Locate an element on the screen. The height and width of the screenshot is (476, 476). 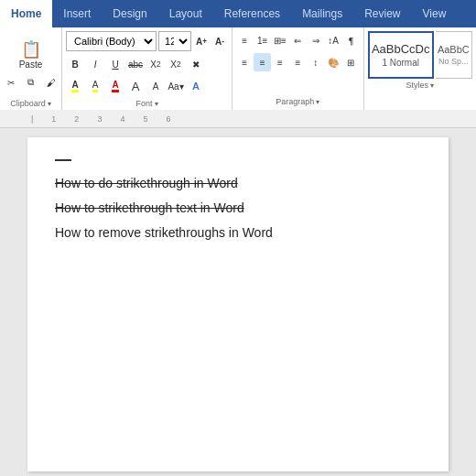
font-size-grow-button: A is located at coordinates (135, 86).